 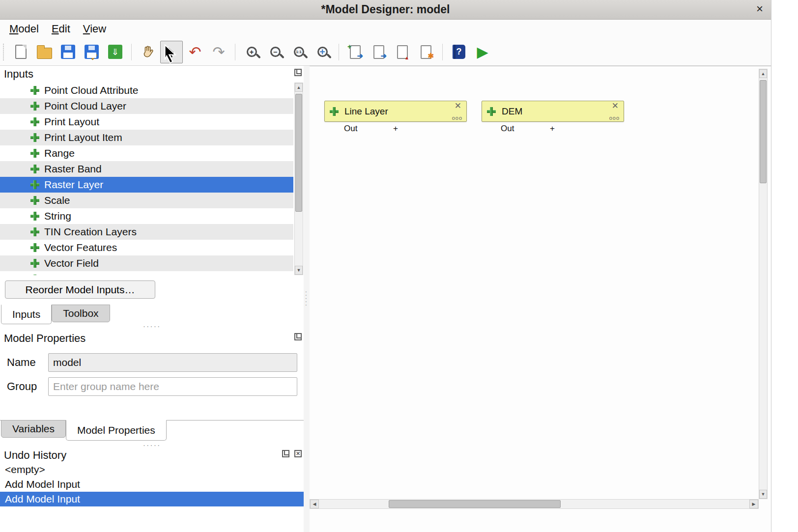 I want to click on undo-step-empty: <empty>, so click(x=152, y=470).